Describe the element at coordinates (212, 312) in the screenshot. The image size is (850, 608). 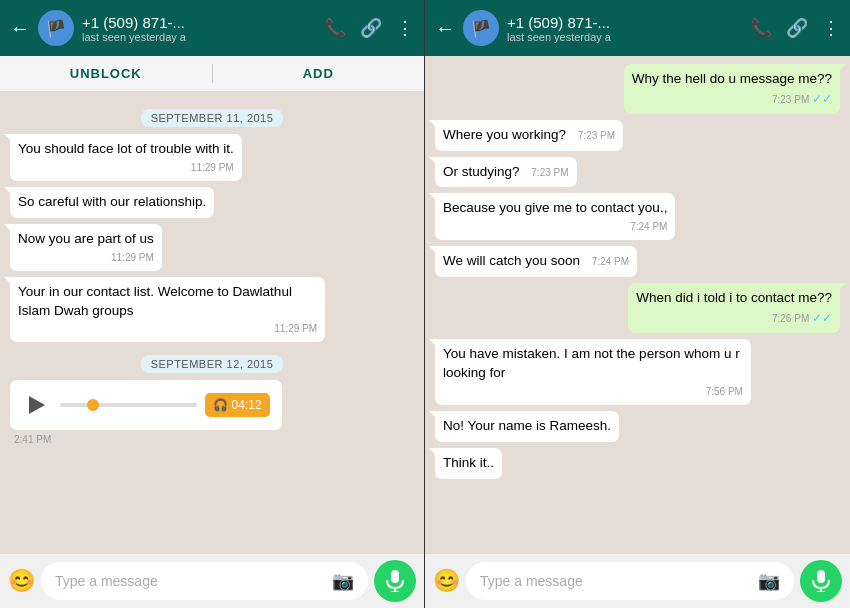
I see `msg-row: Your in our contact list. Welcome to Daw…` at that location.